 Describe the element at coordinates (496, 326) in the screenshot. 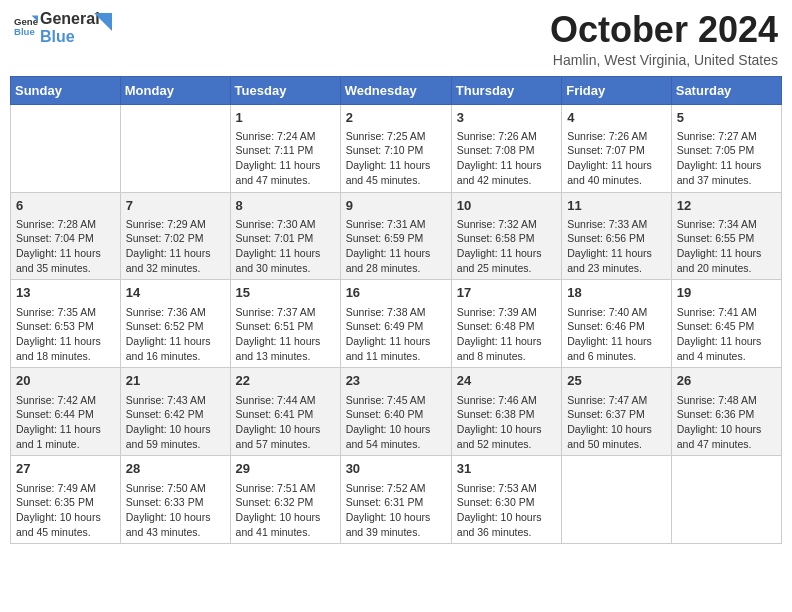

I see `sunset-text: Sunset: 6:48 PM` at that location.